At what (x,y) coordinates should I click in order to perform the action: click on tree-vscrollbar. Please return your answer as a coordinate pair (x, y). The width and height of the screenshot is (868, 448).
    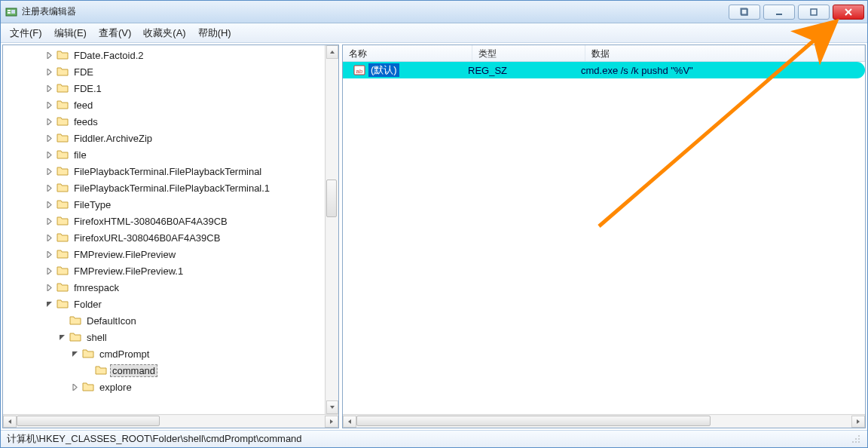
    Looking at the image, I should click on (332, 229).